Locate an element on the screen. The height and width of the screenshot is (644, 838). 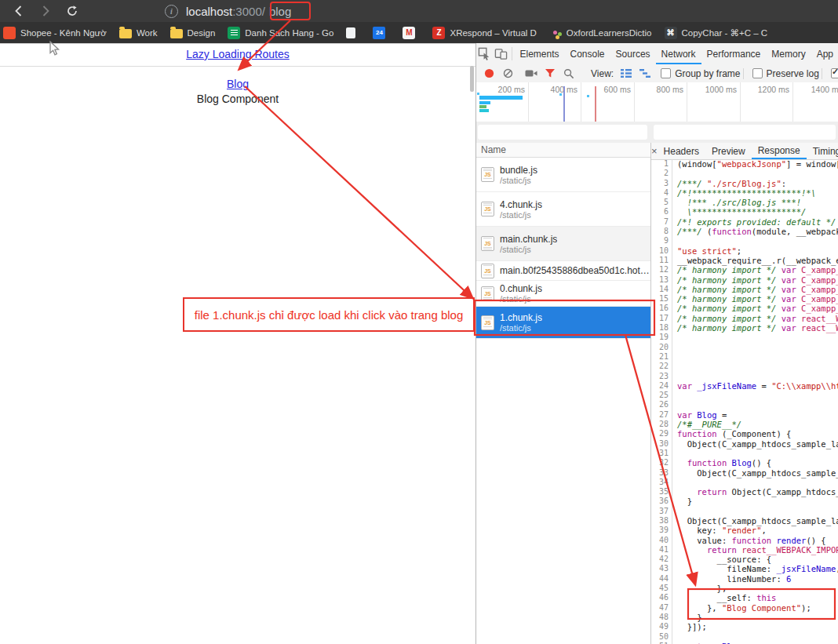
timeline-tick-label: 1000 ms is located at coordinates (715, 89).